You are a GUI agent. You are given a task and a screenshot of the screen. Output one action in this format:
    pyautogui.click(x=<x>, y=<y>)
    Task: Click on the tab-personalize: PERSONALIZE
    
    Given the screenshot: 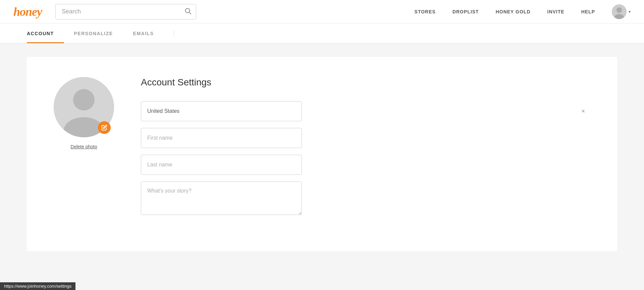 What is the action you would take?
    pyautogui.click(x=99, y=33)
    